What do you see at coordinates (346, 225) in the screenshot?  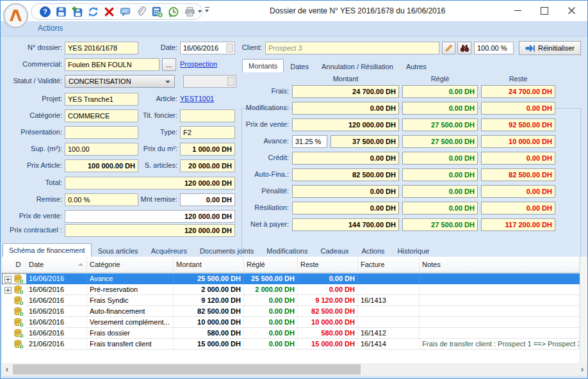 I see `net-a-payer-montant-field: 144 700.00 DH` at bounding box center [346, 225].